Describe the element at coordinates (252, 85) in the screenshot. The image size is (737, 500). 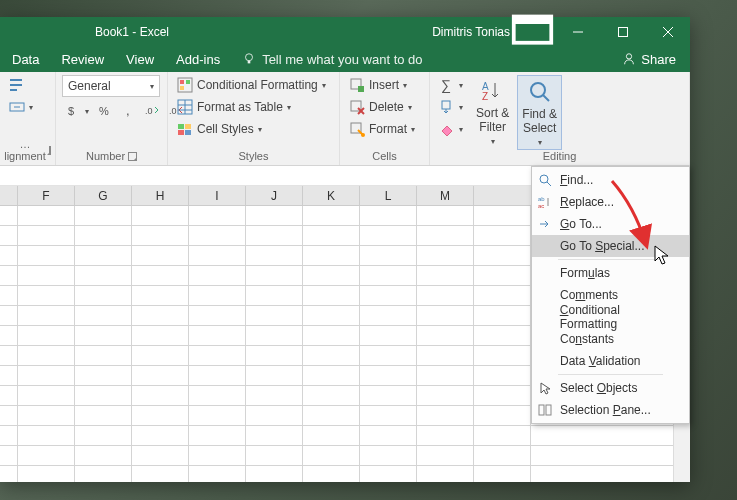
I see `conditional-formatting-button: Conditional Formatting▾` at that location.